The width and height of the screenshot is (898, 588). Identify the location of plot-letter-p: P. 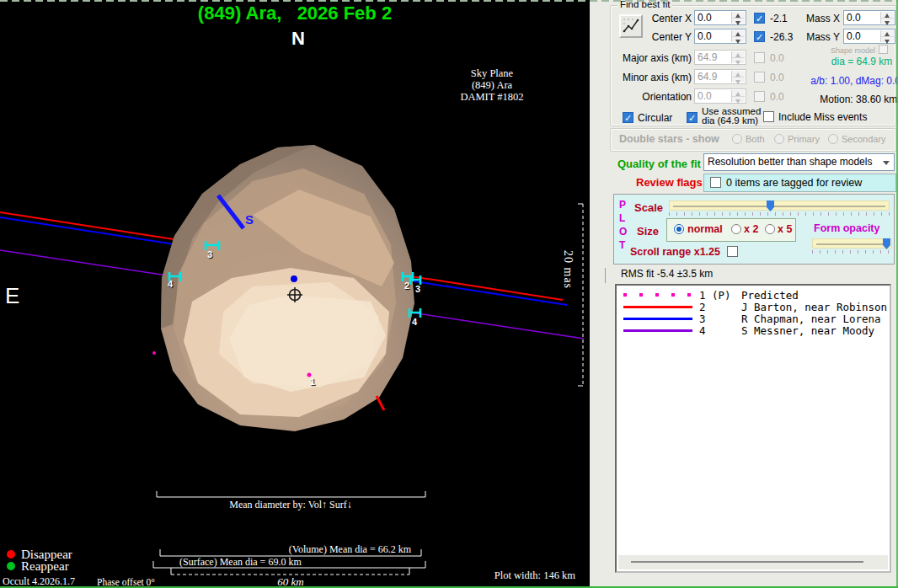
(623, 205).